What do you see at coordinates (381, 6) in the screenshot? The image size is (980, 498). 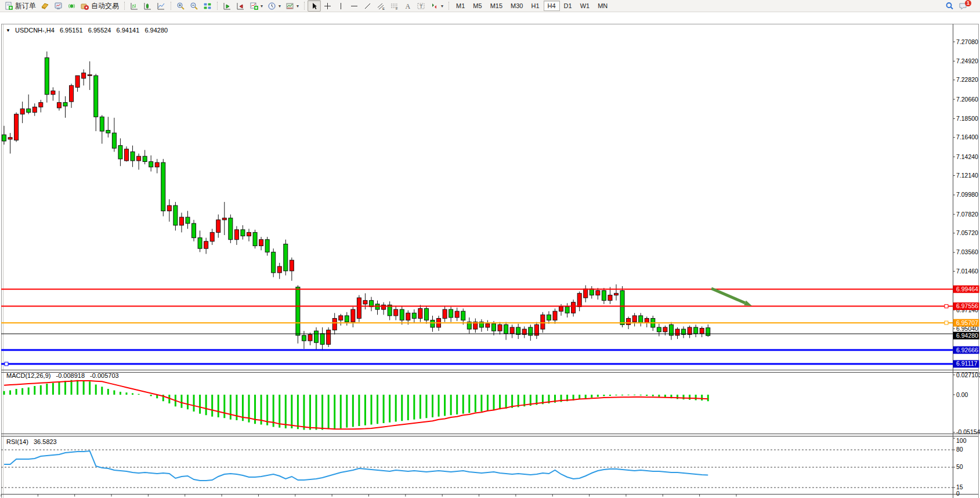 I see `equidistant-channel-button: E` at bounding box center [381, 6].